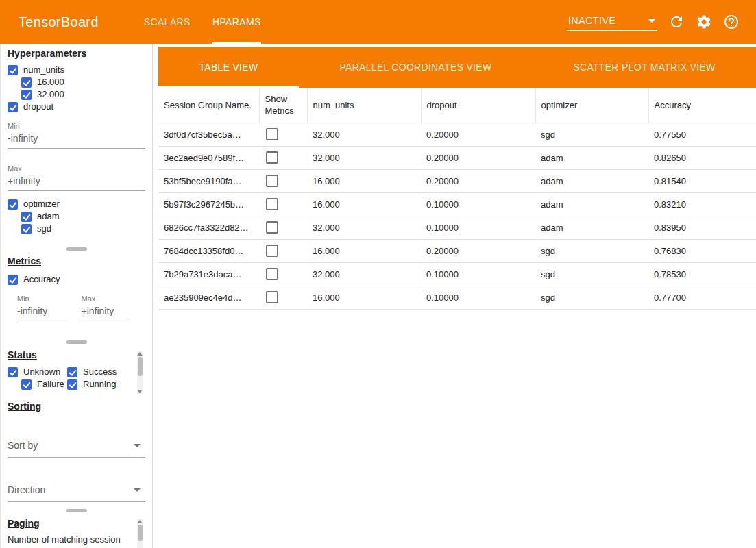  I want to click on refresh-icon, so click(676, 22).